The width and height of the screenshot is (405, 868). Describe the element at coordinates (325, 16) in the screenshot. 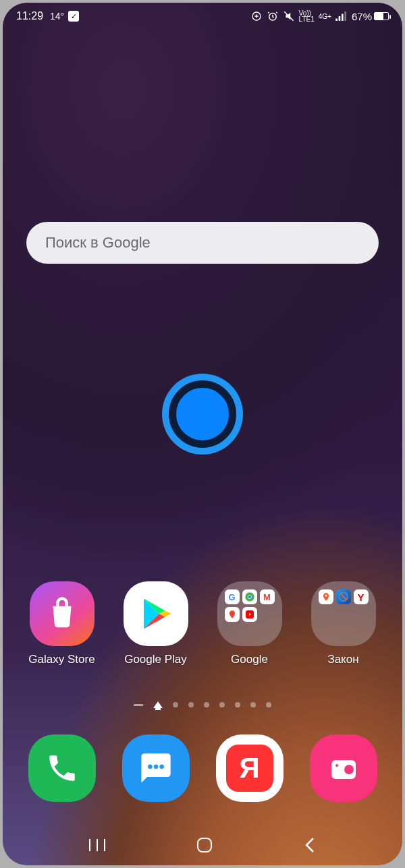

I see `network-type: 4G+` at that location.